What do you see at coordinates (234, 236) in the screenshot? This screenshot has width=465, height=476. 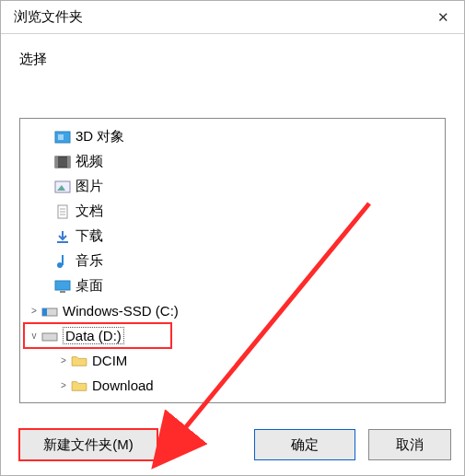 I see `tree-item-downloads: 下载` at bounding box center [234, 236].